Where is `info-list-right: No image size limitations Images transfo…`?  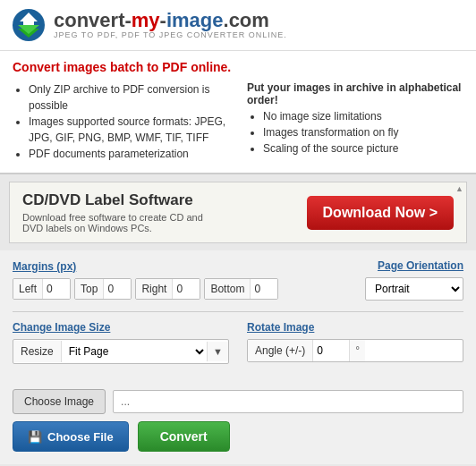 info-list-right: No image size limitations Images transfo… is located at coordinates (355, 132).